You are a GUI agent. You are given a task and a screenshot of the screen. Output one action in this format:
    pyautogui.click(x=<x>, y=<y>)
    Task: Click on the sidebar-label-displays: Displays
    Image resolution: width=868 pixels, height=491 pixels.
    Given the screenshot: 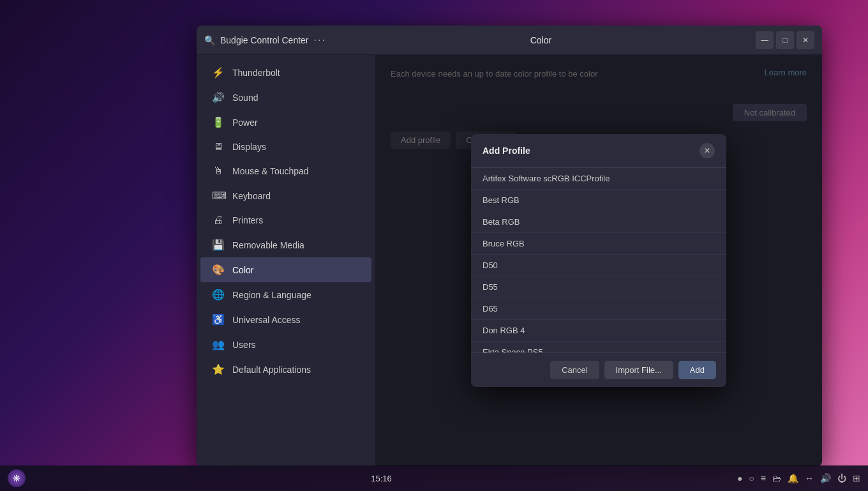 What is the action you would take?
    pyautogui.click(x=249, y=147)
    